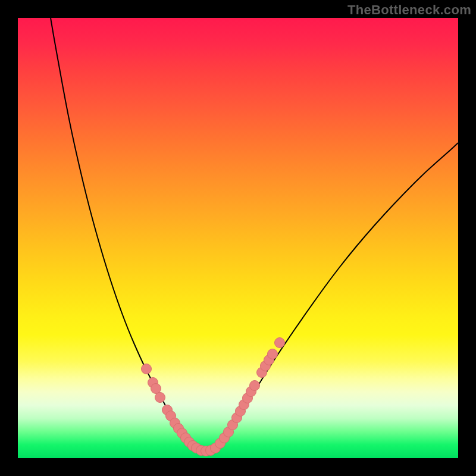 Image resolution: width=476 pixels, height=476 pixels. I want to click on markers-group, so click(213, 397).